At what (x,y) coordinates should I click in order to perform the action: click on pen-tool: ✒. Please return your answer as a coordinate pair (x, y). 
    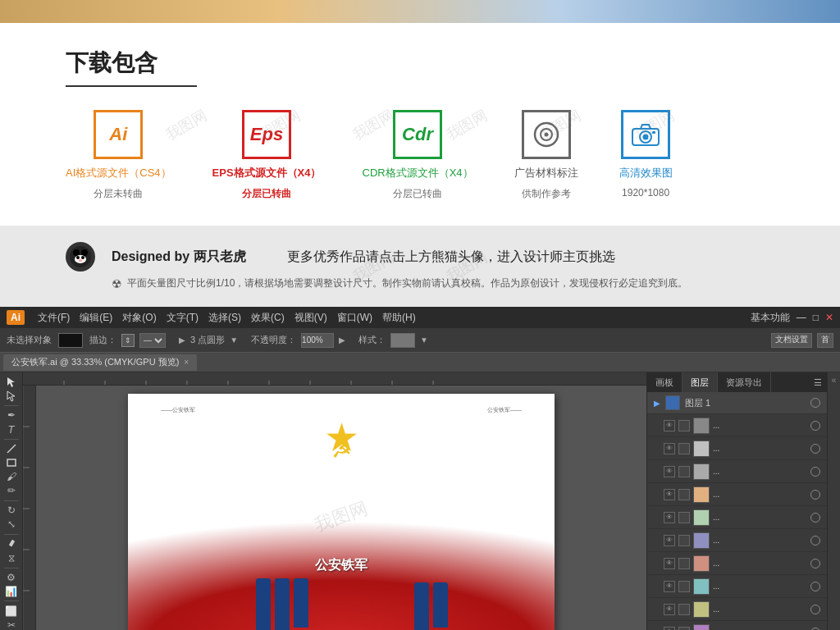
    Looking at the image, I should click on (11, 415).